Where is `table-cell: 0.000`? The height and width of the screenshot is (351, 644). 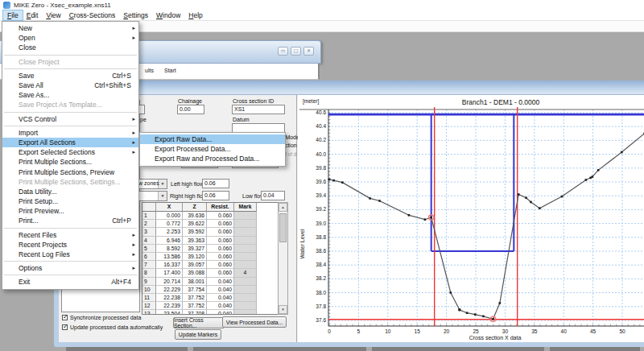
table-cell: 0.000 is located at coordinates (169, 216).